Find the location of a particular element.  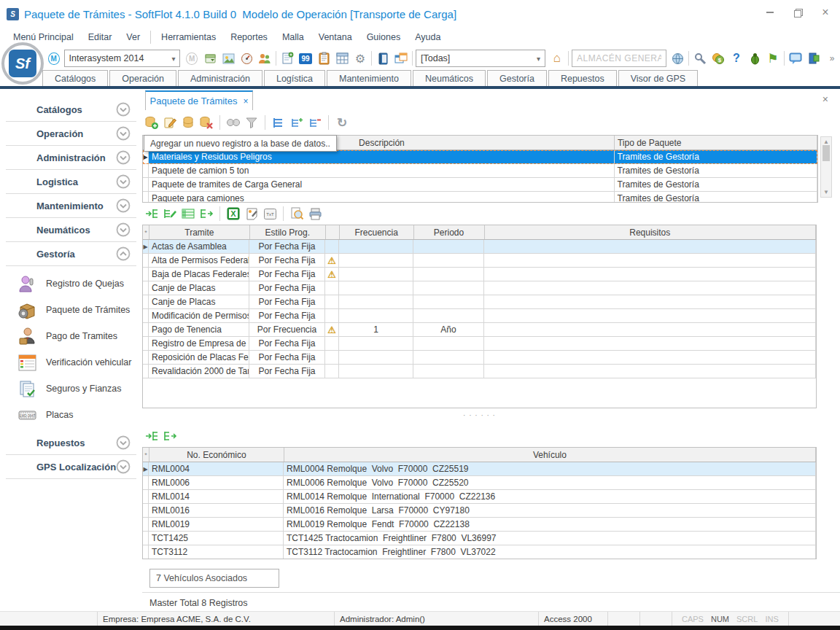

table-row: RML0016RML0016 Remolque Larsa F70000 CY9… is located at coordinates (480, 510).